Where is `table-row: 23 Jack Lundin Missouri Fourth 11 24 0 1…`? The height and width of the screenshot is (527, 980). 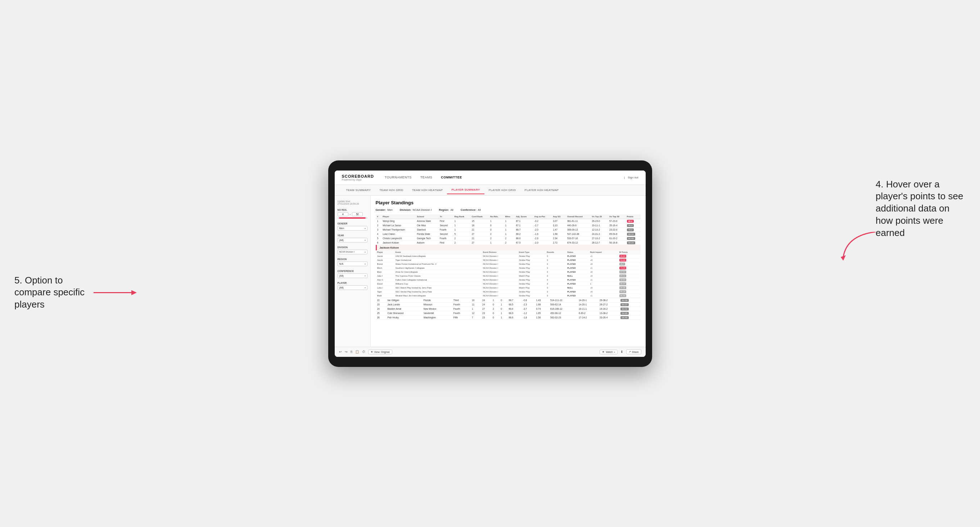 table-row: 23 Jack Lundin Missouri Fourth 11 24 0 1… is located at coordinates (508, 304).